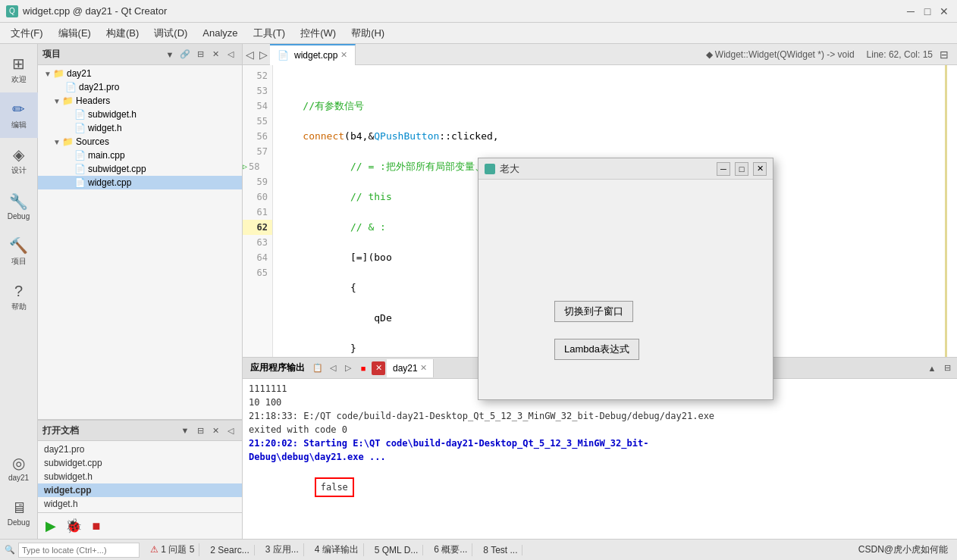  What do you see at coordinates (18, 477) in the screenshot?
I see `day21-label: day21` at bounding box center [18, 477].